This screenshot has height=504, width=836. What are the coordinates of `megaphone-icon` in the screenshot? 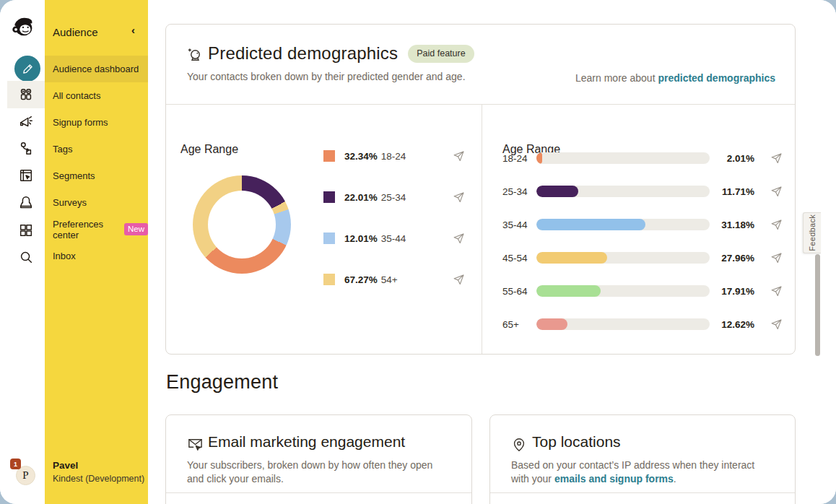 It's located at (26, 122).